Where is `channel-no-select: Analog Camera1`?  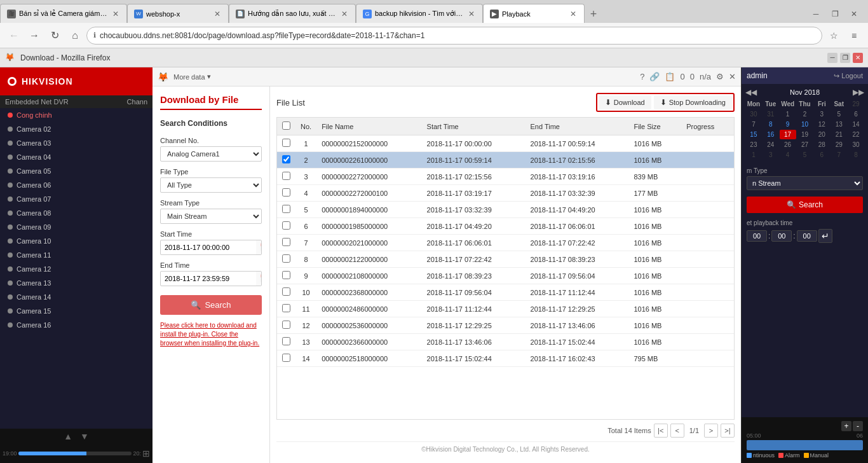 channel-no-select: Analog Camera1 is located at coordinates (211, 154).